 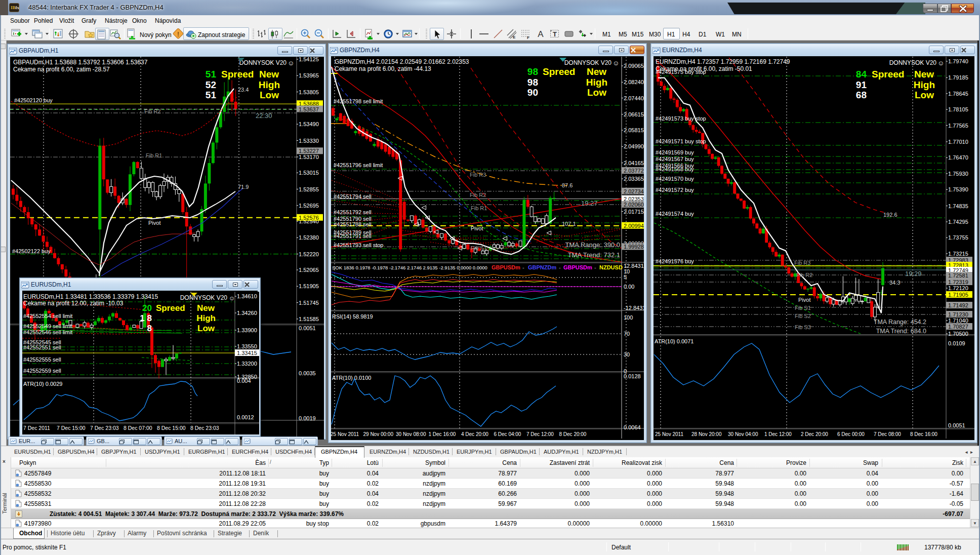 What do you see at coordinates (147, 308) in the screenshot?
I see `svg-text: 20` at bounding box center [147, 308].